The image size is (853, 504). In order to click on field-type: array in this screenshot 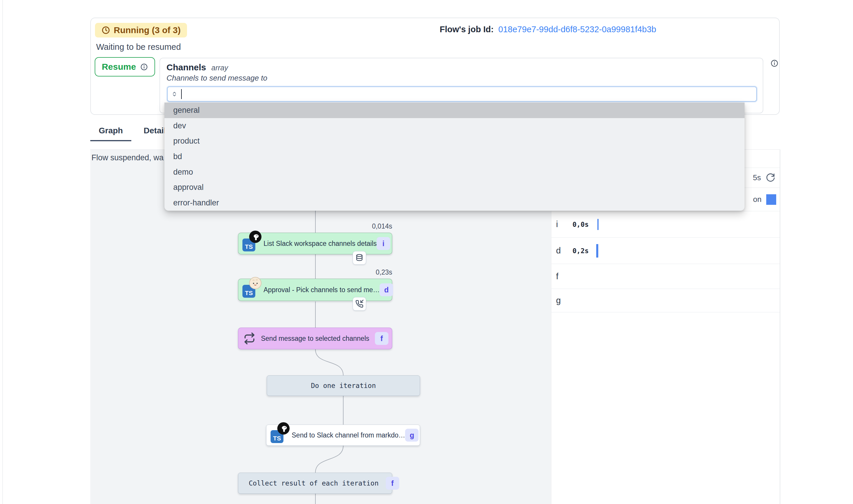, I will do `click(219, 68)`.